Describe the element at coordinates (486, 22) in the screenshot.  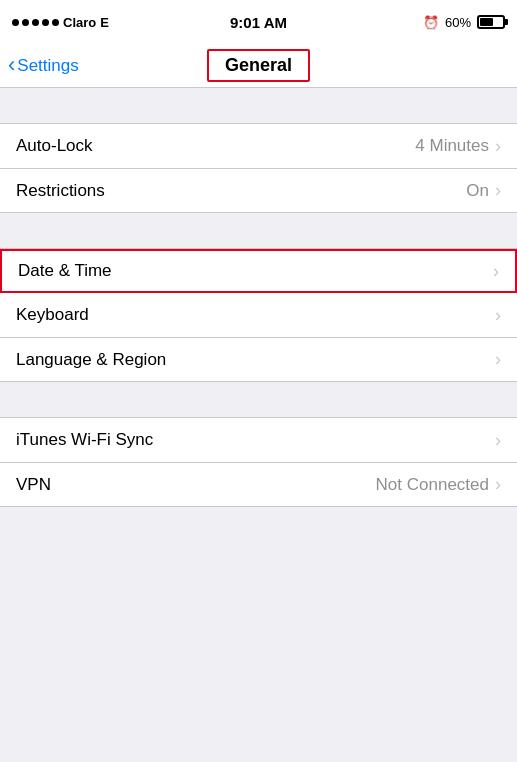
I see `battery-fill` at that location.